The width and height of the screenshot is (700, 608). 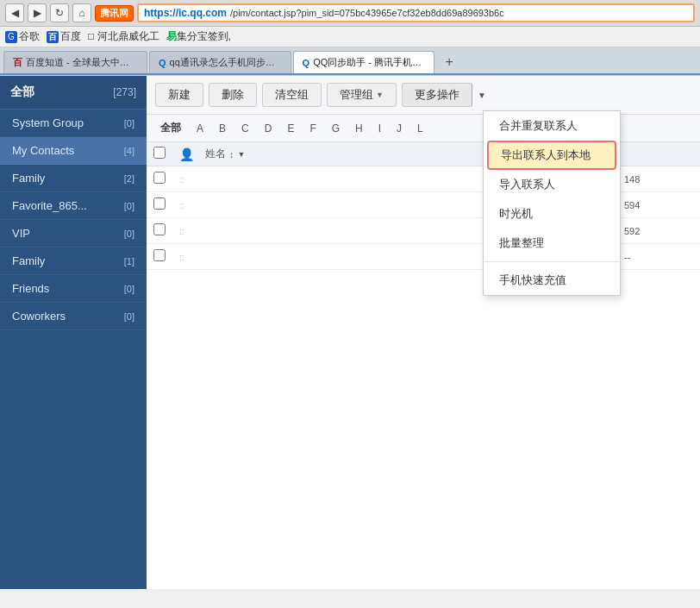 What do you see at coordinates (166, 231) in the screenshot?
I see `row3-checkbox-cell` at bounding box center [166, 231].